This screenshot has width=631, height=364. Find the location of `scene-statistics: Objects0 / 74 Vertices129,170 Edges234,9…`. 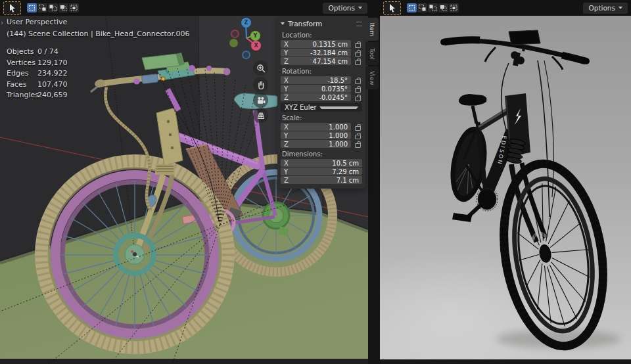

scene-statistics: Objects0 / 74 Vertices129,170 Edges234,9… is located at coordinates (99, 74).